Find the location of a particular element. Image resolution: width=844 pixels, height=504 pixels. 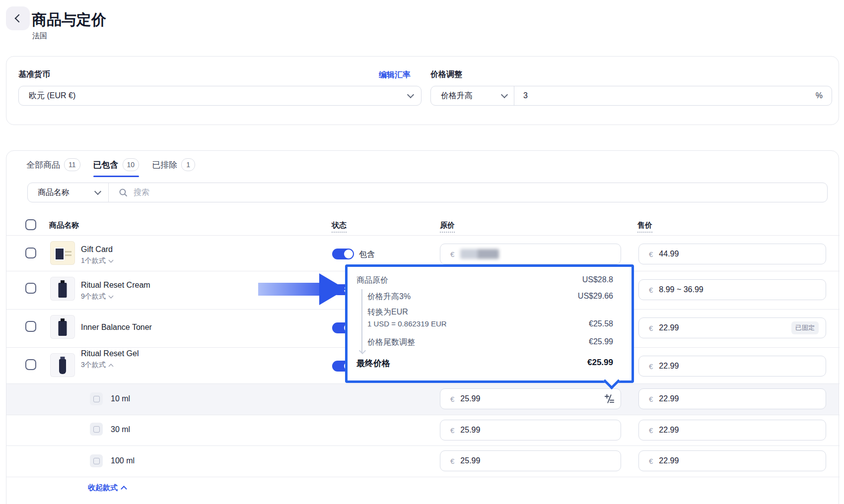

price-adjustment-icon is located at coordinates (609, 399).